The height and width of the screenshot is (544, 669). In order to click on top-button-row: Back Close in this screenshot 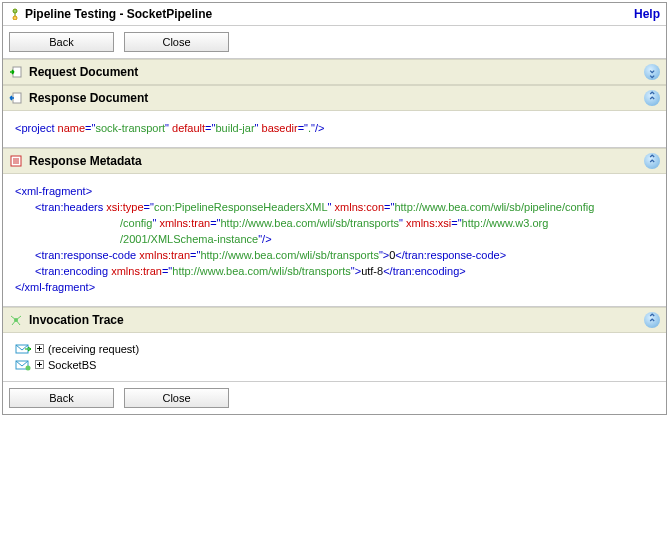, I will do `click(334, 42)`.